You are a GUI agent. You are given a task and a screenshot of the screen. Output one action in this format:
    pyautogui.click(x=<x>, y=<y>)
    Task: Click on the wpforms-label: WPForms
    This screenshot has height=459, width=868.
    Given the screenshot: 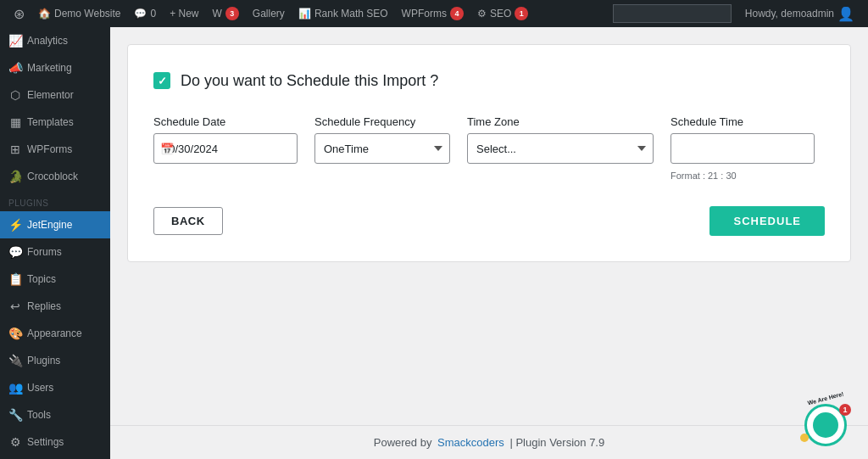 What is the action you would take?
    pyautogui.click(x=424, y=14)
    